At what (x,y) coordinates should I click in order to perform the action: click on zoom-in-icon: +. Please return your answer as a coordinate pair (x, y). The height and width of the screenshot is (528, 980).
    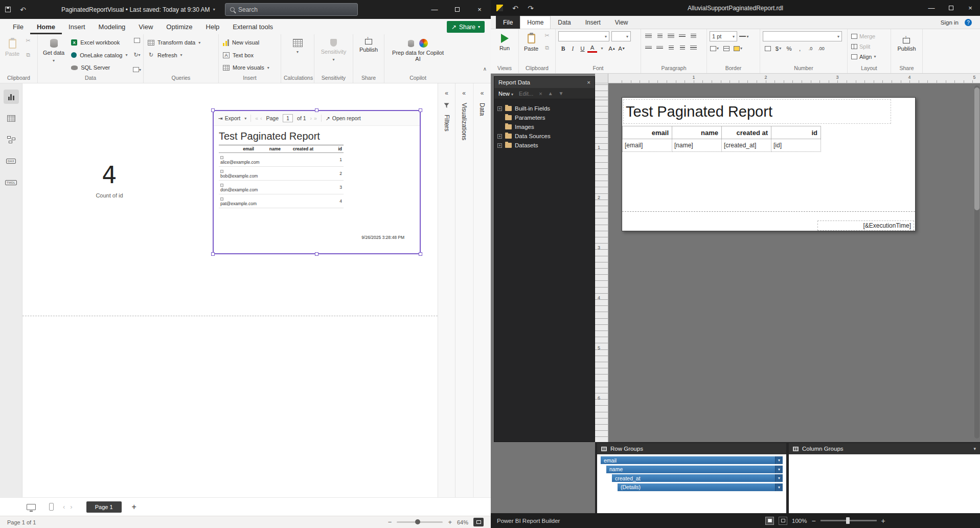
    Looking at the image, I should click on (883, 521).